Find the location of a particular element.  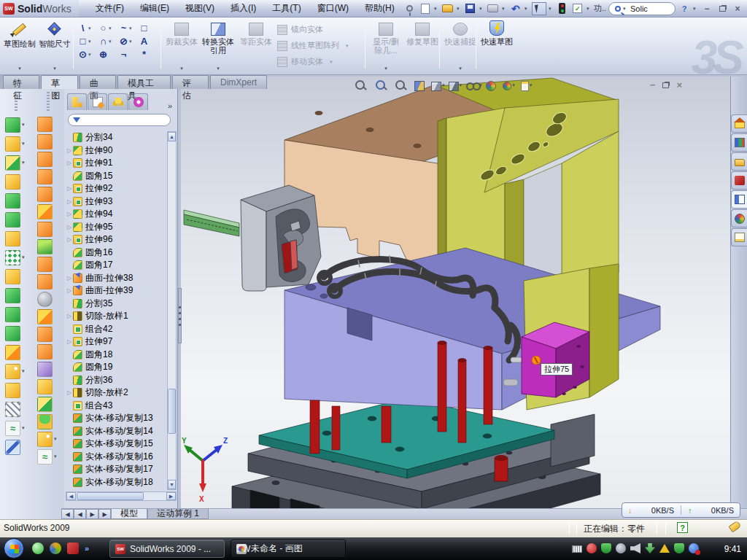

zoom-area-icon is located at coordinates (381, 85).